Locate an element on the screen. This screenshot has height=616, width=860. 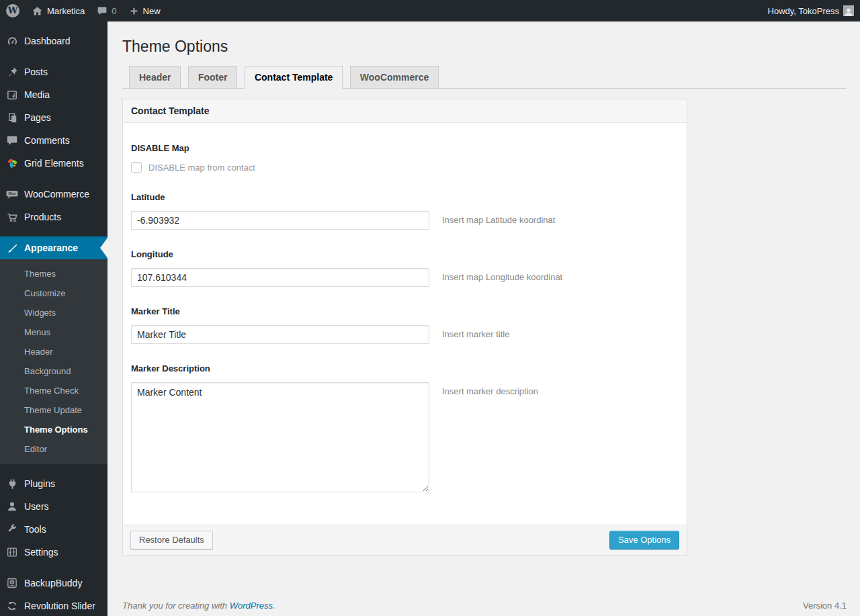
longitude-control-row: Insert map Longitude koordinat is located at coordinates (404, 277).